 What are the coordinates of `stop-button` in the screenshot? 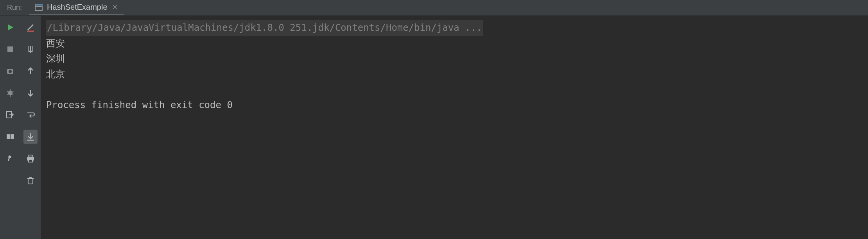 It's located at (10, 49).